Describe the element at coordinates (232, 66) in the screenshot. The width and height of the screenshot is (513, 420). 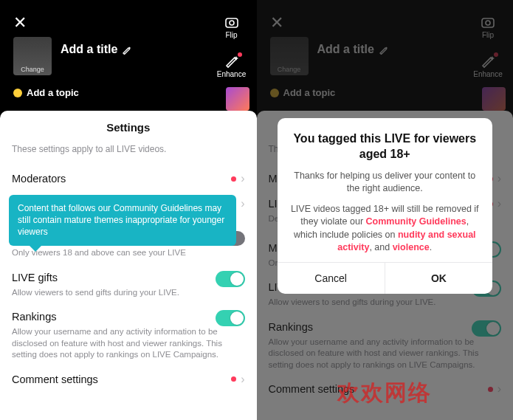
I see `enhance-button: Enhance` at that location.